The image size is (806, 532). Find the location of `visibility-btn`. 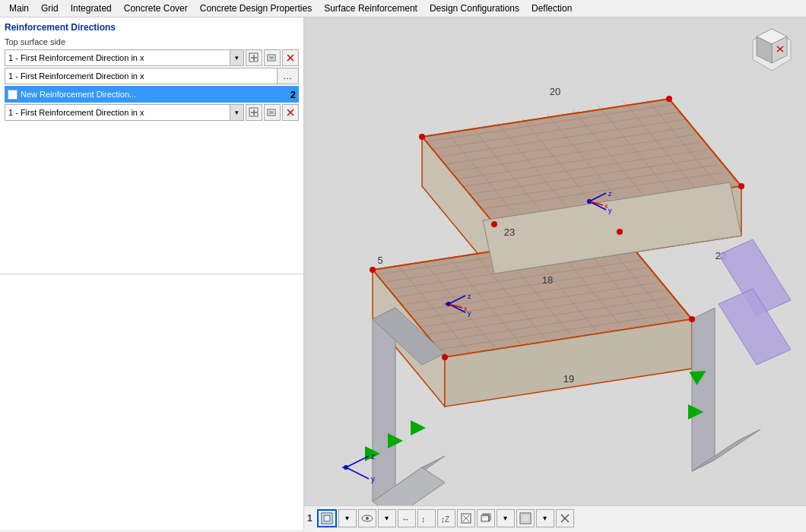

visibility-btn is located at coordinates (367, 518).